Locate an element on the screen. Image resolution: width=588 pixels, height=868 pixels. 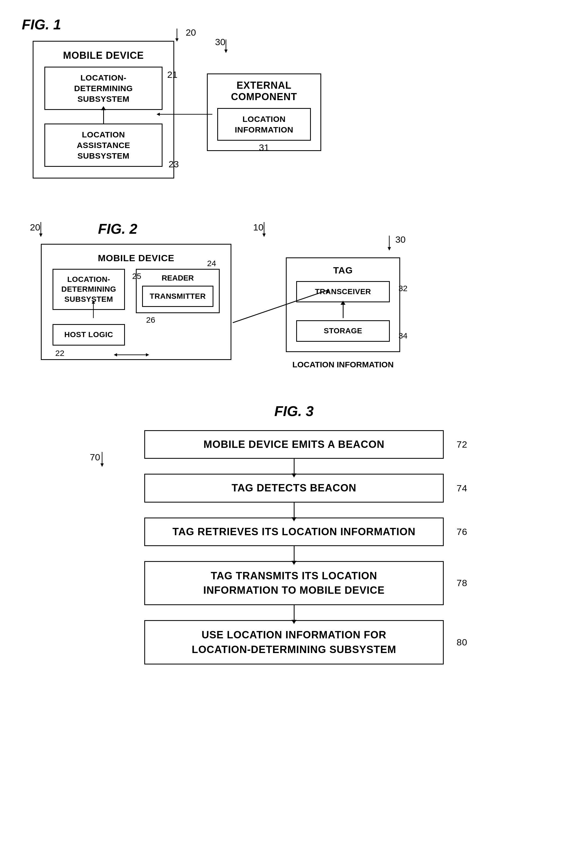
reader-container: READER TRANSMITTER 26 24 is located at coordinates (178, 291).